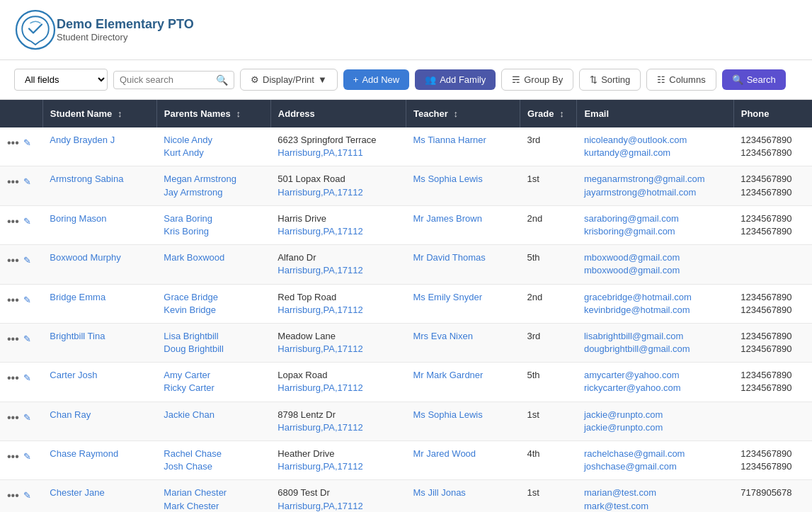 The image size is (812, 512). Describe the element at coordinates (656, 349) in the screenshot. I see `email-link: dougbrightbill@gmail.com` at that location.